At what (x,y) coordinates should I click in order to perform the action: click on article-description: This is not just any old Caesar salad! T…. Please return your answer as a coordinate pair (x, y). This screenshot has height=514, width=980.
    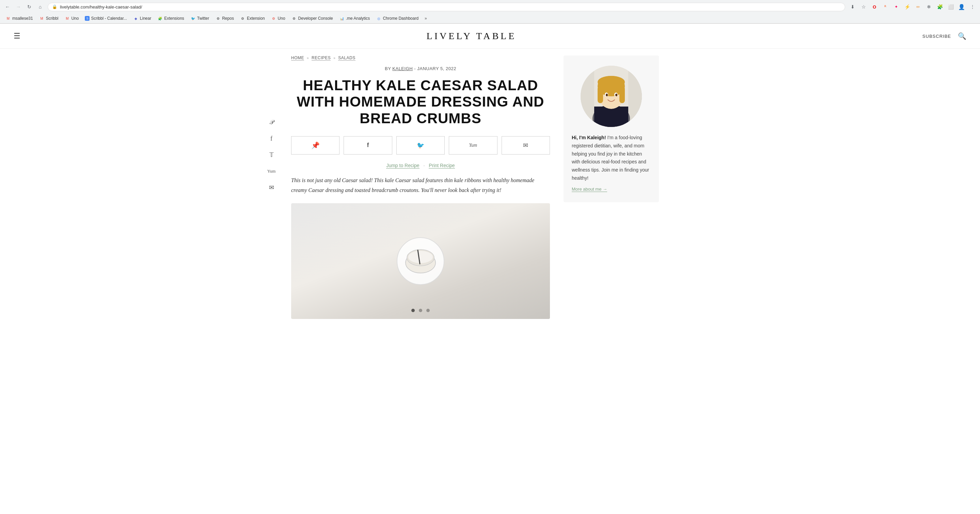
    Looking at the image, I should click on (421, 186).